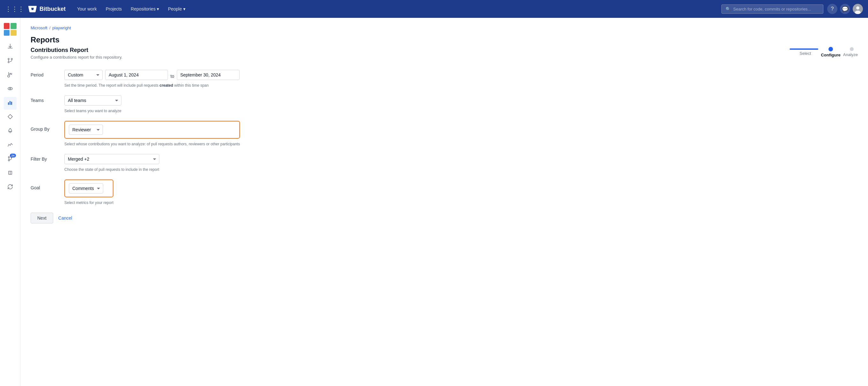 This screenshot has height=386, width=868. What do you see at coordinates (89, 188) in the screenshot?
I see `goal-highlight: Comments Reviews Approvals` at bounding box center [89, 188].